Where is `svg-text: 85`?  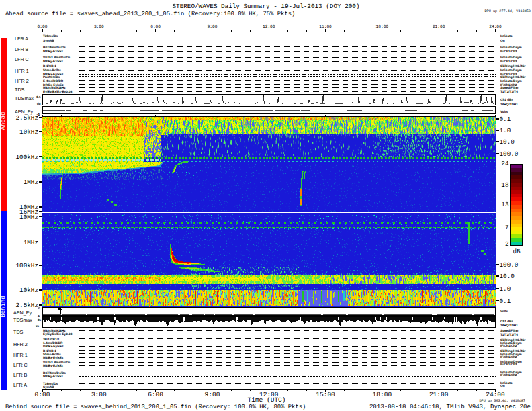 svg-text: 85 is located at coordinates (40, 320).